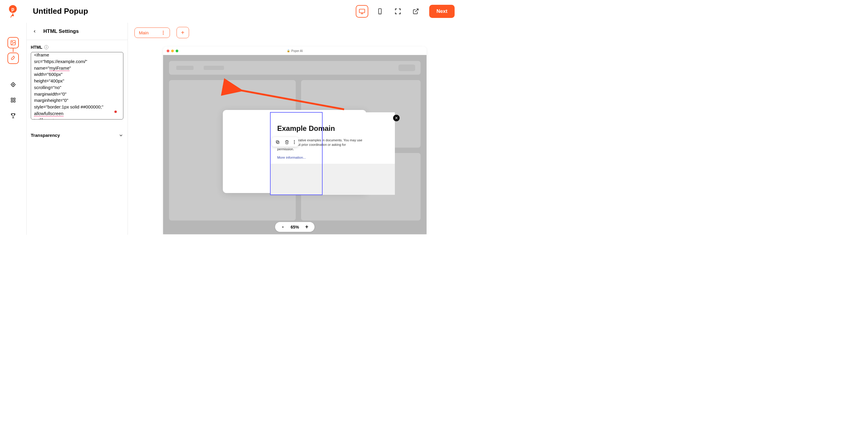 This screenshot has width=868, height=441. Describe the element at coordinates (183, 32) in the screenshot. I see `add-step-button: +` at that location.